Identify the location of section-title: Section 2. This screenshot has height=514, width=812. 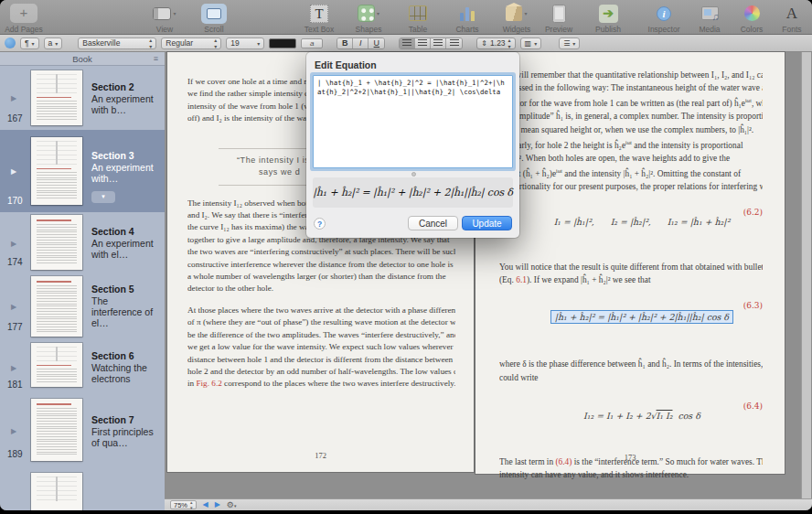
(126, 87).